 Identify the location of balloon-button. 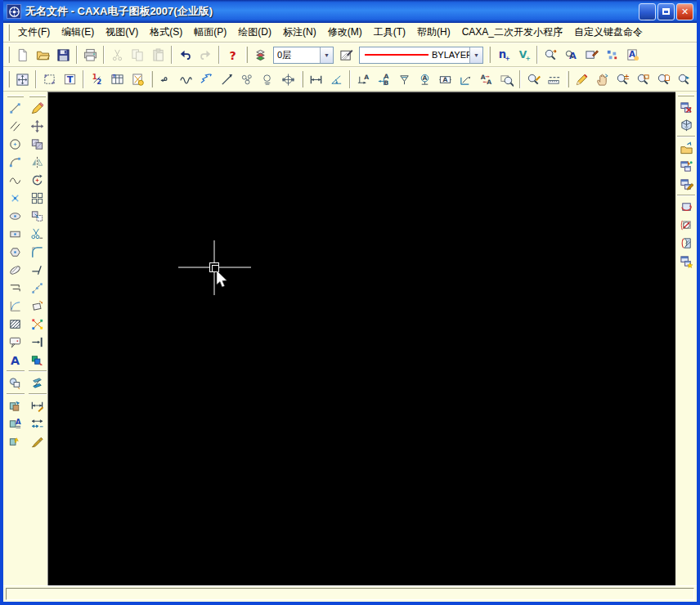
(15, 342).